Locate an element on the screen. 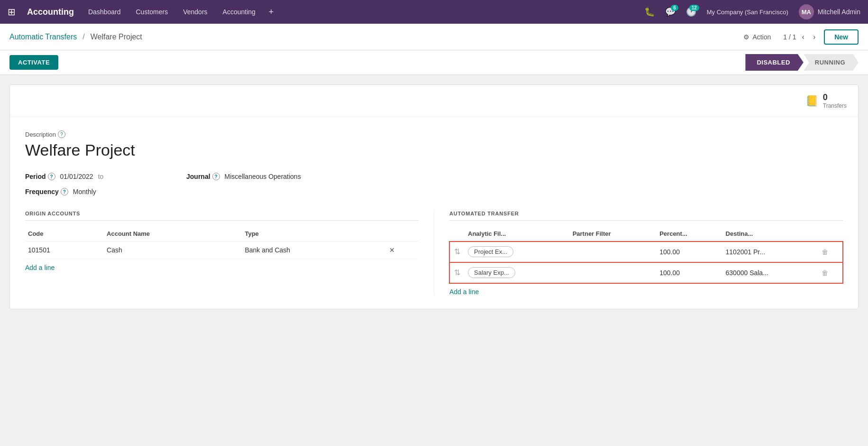  nav-accounting: Accounting is located at coordinates (239, 12).